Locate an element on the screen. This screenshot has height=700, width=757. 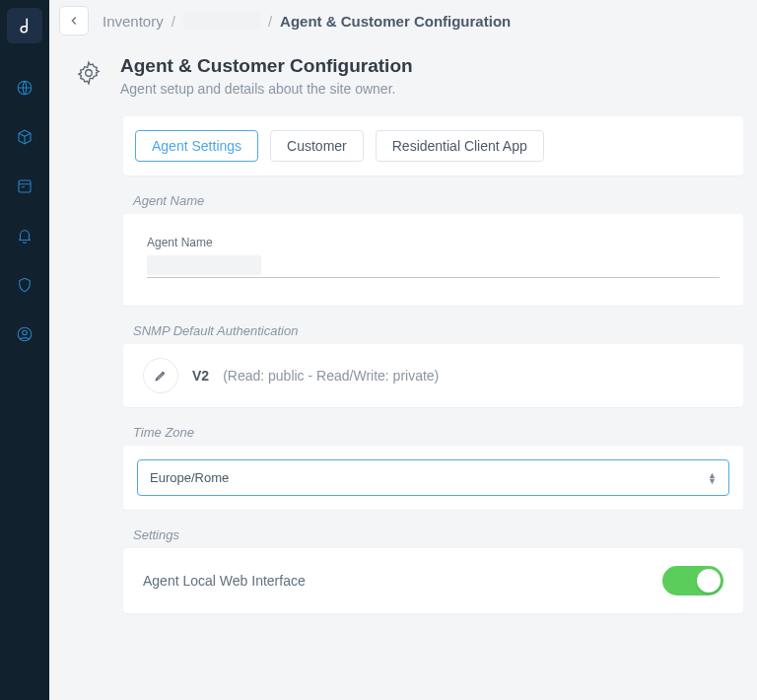
dashboard-icon is located at coordinates (25, 186).